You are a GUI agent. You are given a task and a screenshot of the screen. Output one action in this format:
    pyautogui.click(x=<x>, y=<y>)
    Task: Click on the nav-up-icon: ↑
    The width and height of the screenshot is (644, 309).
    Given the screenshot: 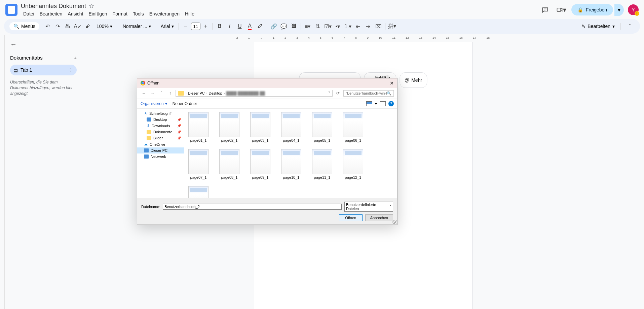 What is the action you would take?
    pyautogui.click(x=170, y=93)
    